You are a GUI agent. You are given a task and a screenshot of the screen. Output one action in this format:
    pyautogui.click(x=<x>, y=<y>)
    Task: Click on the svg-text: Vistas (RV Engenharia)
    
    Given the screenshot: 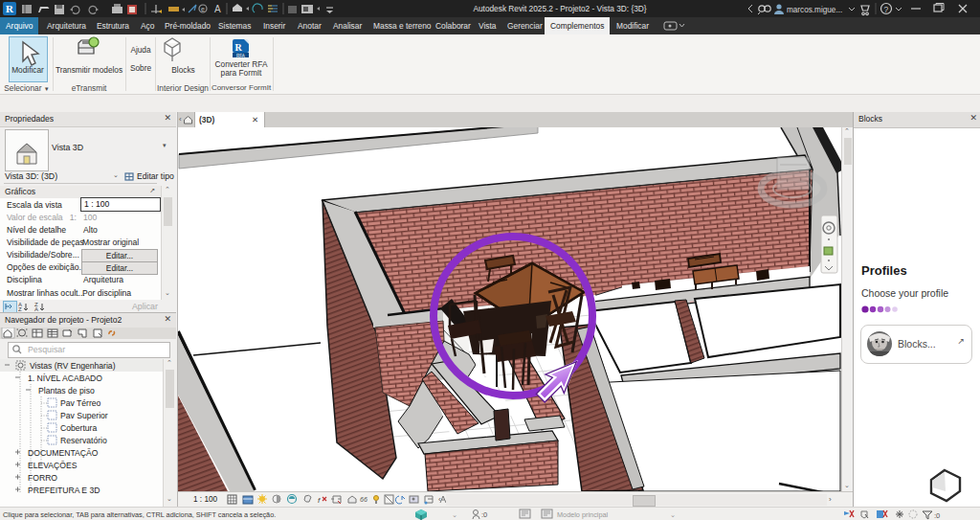 What is the action you would take?
    pyautogui.click(x=73, y=366)
    